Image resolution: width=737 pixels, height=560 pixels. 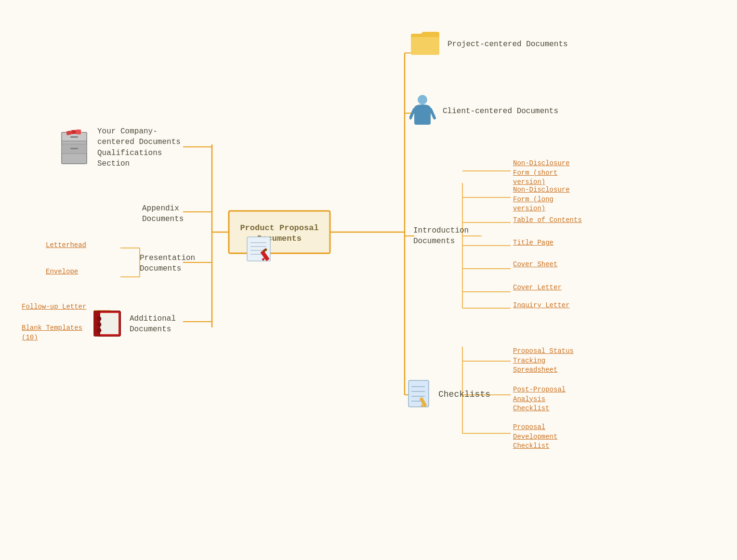 What do you see at coordinates (423, 112) in the screenshot?
I see `person-icon` at bounding box center [423, 112].